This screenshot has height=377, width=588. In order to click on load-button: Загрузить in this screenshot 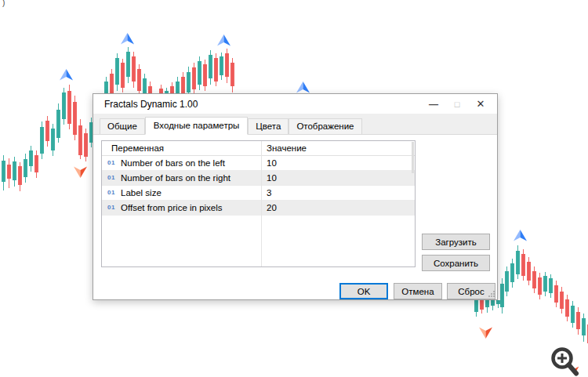, I will do `click(456, 241)`.